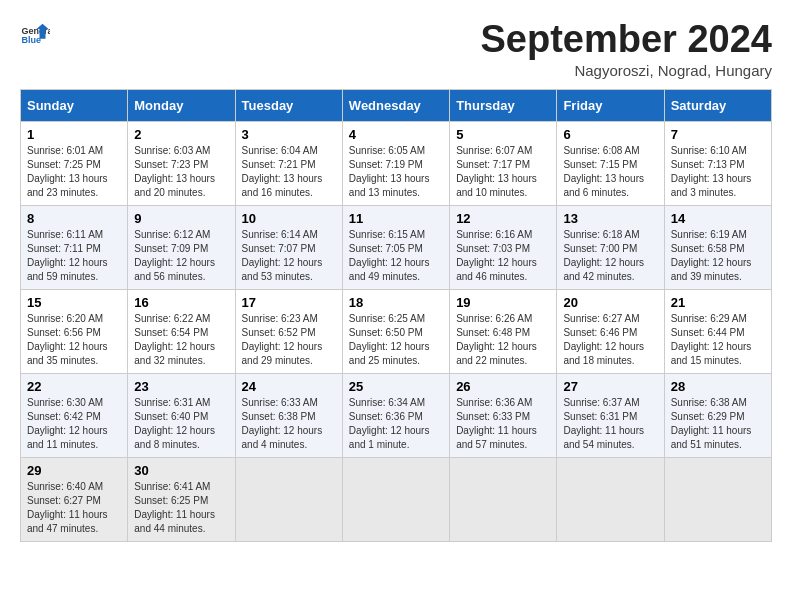 This screenshot has height=612, width=792. Describe the element at coordinates (181, 218) in the screenshot. I see `day-number: 9` at that location.